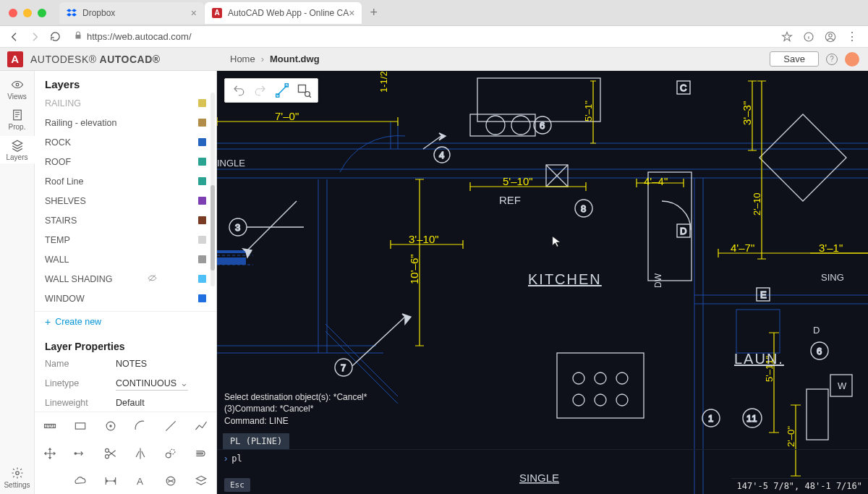 The width and height of the screenshot is (868, 494). I want to click on dim-4-4: 4'–4", so click(655, 181).